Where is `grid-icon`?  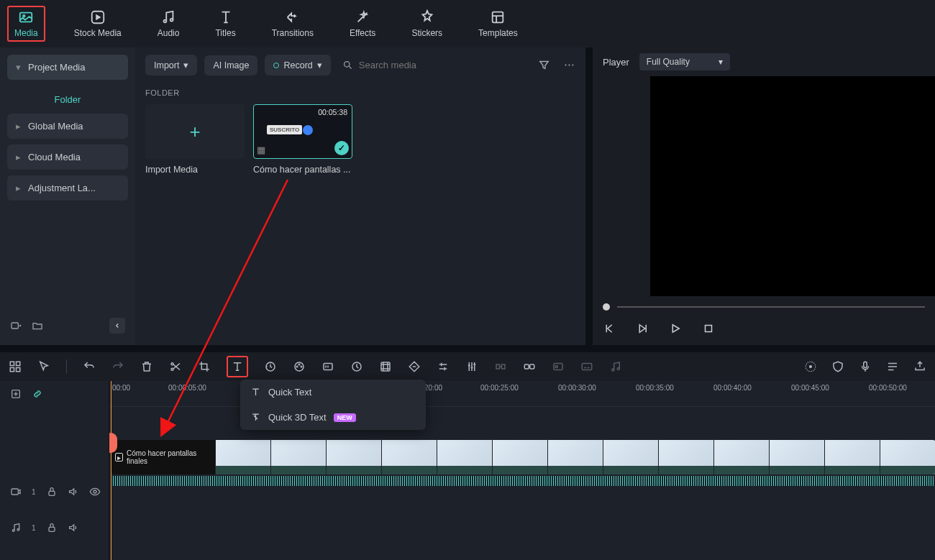
grid-icon is located at coordinates (15, 367).